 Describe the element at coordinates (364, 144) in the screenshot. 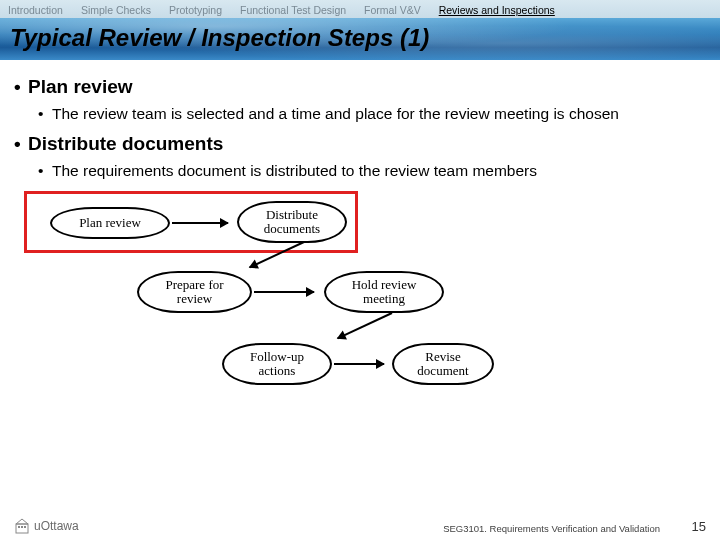

I see `bullet-distribute-documents: Distribute documents` at that location.